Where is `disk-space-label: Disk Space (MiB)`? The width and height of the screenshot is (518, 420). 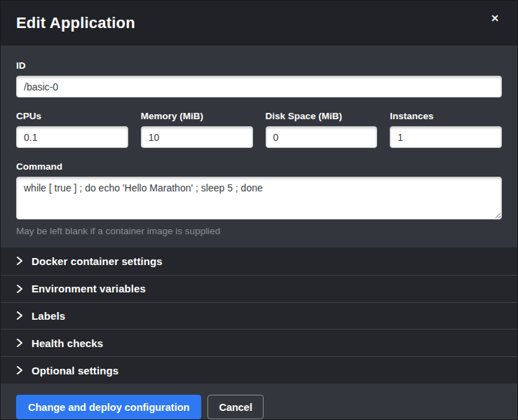 disk-space-label: Disk Space (MiB) is located at coordinates (322, 116).